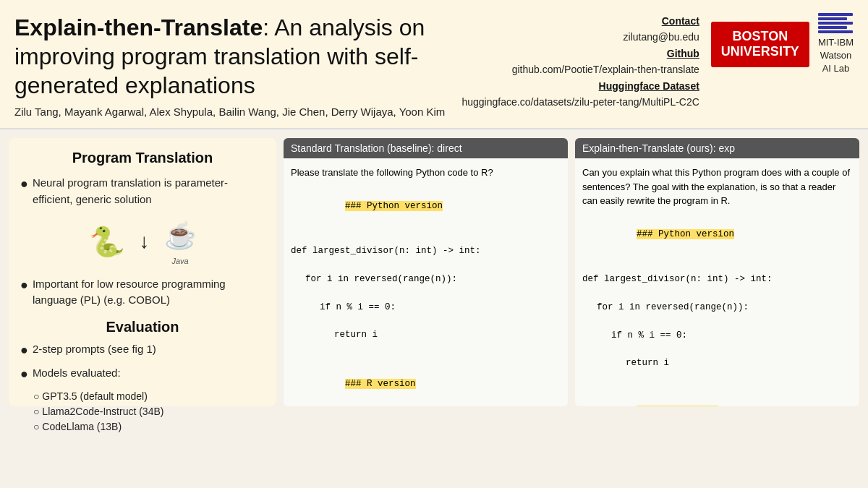 Image resolution: width=868 pixels, height=488 pixels. What do you see at coordinates (149, 396) in the screenshot?
I see `eval-sub-1: ○ GPT3.5 (default model)` at bounding box center [149, 396].